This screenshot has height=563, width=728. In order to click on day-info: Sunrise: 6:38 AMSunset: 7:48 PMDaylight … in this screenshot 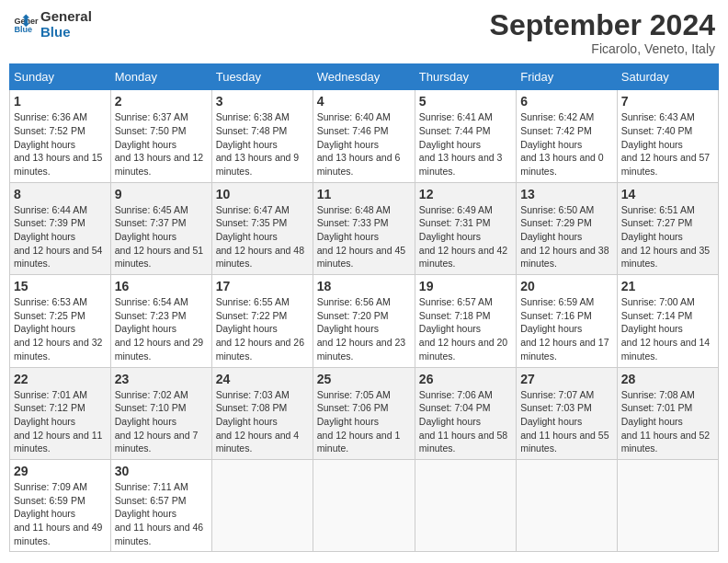, I will do `click(263, 144)`.